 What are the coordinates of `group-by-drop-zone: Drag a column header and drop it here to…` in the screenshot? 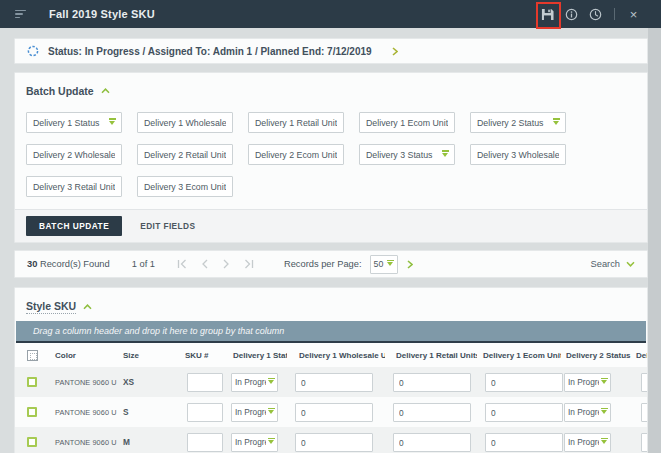 It's located at (331, 332).